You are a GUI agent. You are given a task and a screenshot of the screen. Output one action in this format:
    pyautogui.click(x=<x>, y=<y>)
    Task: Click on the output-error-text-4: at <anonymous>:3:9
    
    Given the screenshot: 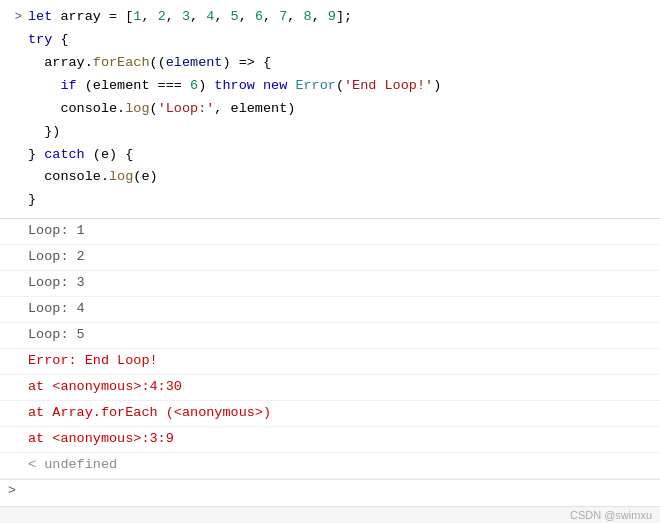 What is the action you would take?
    pyautogui.click(x=101, y=440)
    